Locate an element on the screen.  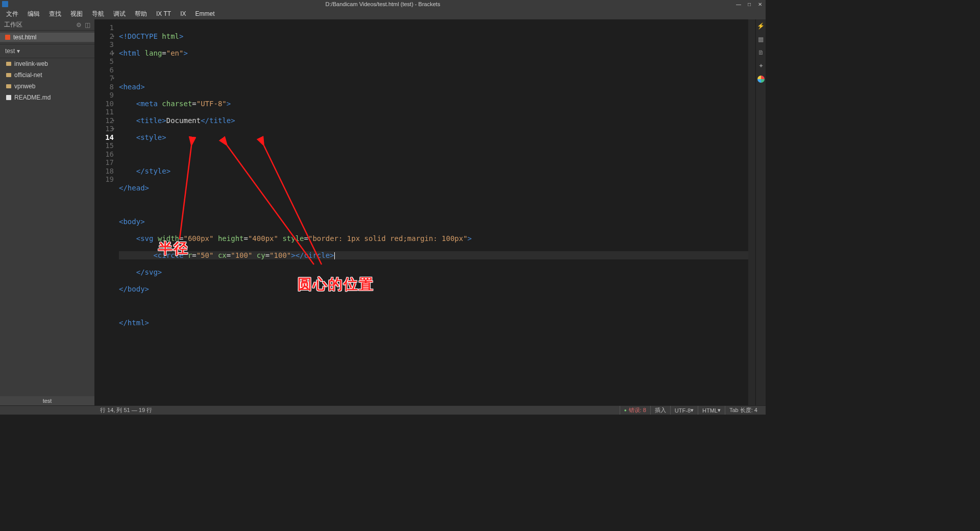
menu-help: 帮助 is located at coordinates (141, 14).